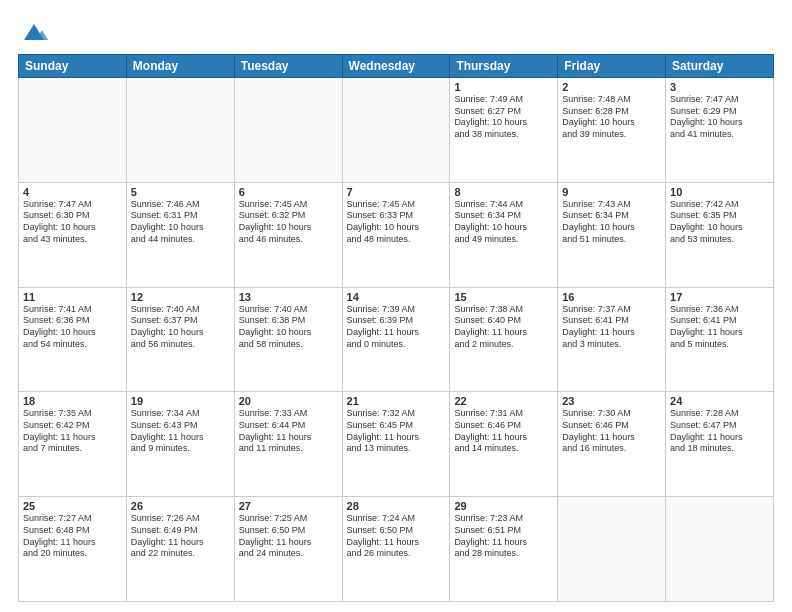 Image resolution: width=792 pixels, height=612 pixels. I want to click on calendar-cell: 20Sunrise: 7:33 AM Sunset: 6:44 PM Dayli…, so click(288, 444).